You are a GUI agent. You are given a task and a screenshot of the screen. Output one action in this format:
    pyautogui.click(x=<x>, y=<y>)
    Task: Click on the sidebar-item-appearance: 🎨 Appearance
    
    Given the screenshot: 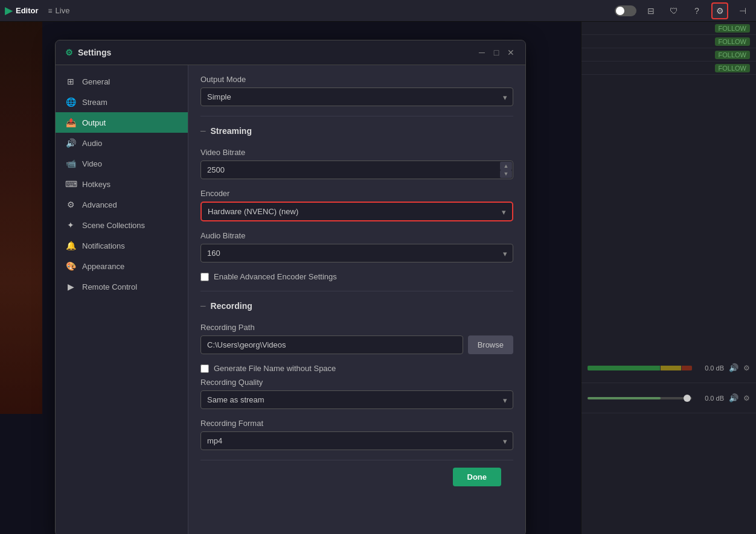 What is the action you would take?
    pyautogui.click(x=122, y=266)
    